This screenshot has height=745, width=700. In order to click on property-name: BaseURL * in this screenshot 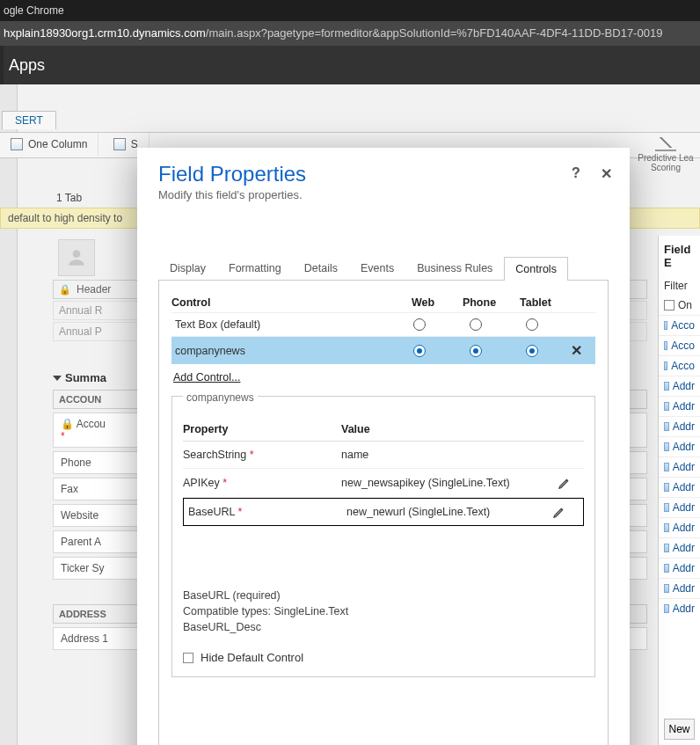, I will do `click(267, 512)`.